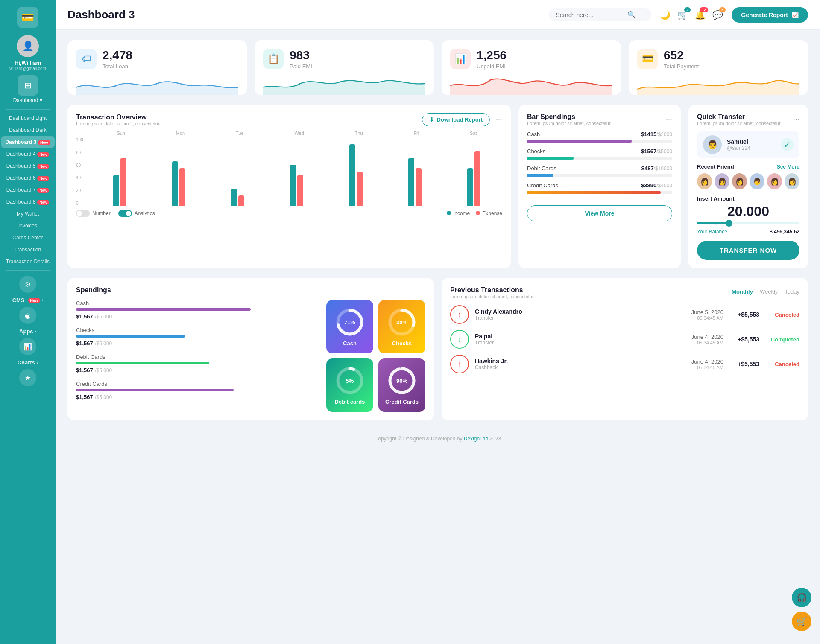 Image resolution: width=820 pixels, height=644 pixels. I want to click on cms-arrow: ›, so click(43, 300).